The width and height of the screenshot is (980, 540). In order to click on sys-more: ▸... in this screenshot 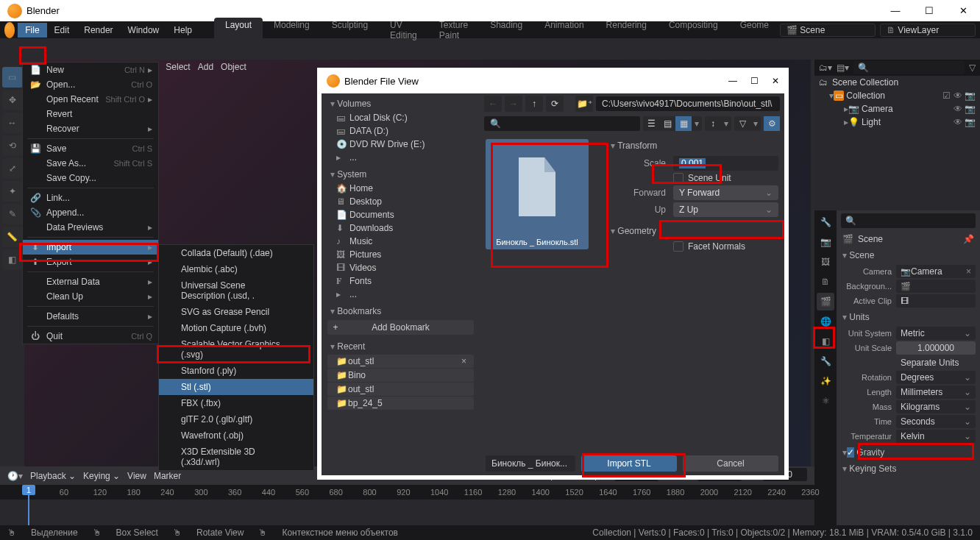, I will do `click(400, 294)`.